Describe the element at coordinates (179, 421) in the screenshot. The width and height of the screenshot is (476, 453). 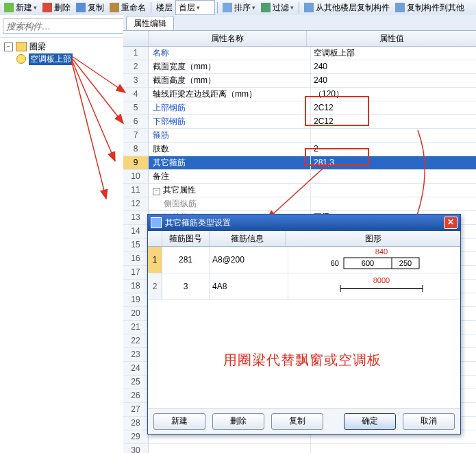
I see `dlg-new-button: 新建` at that location.